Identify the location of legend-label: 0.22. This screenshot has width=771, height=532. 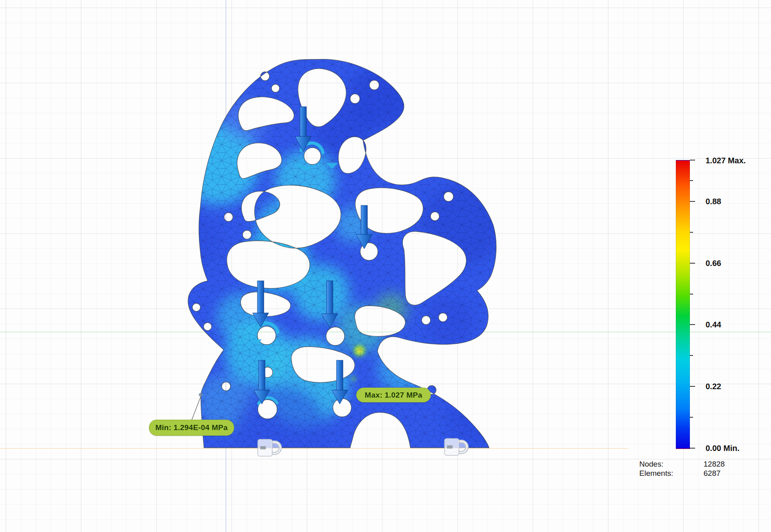
(713, 387).